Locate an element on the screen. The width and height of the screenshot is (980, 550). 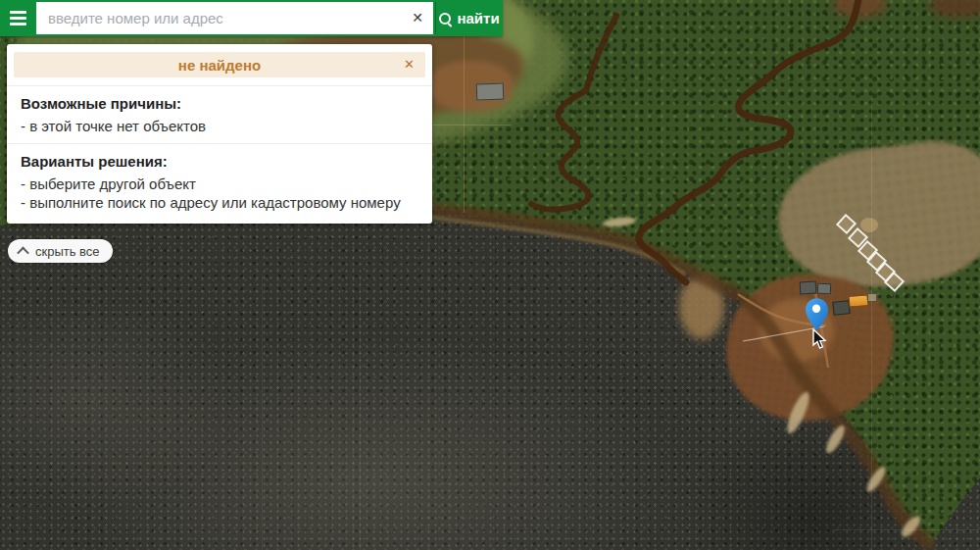
search-input is located at coordinates (235, 18).